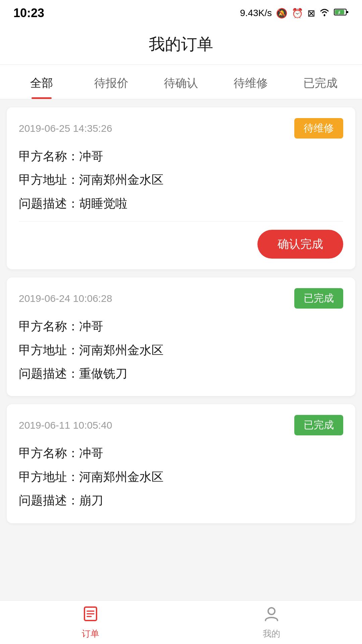  What do you see at coordinates (90, 634) in the screenshot?
I see `nav-orders-label: 订单` at bounding box center [90, 634].